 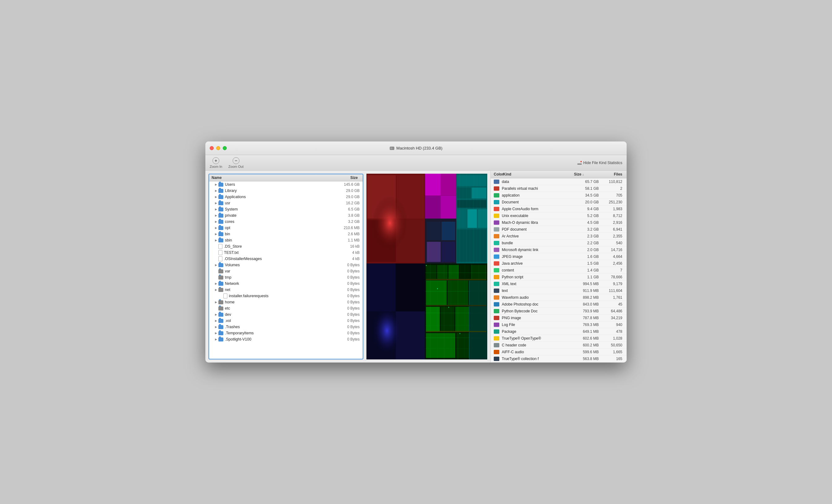 What do you see at coordinates (286, 339) in the screenshot?
I see `tree-row: ▶ .Spotlight-V100 0 Bytes` at bounding box center [286, 339].